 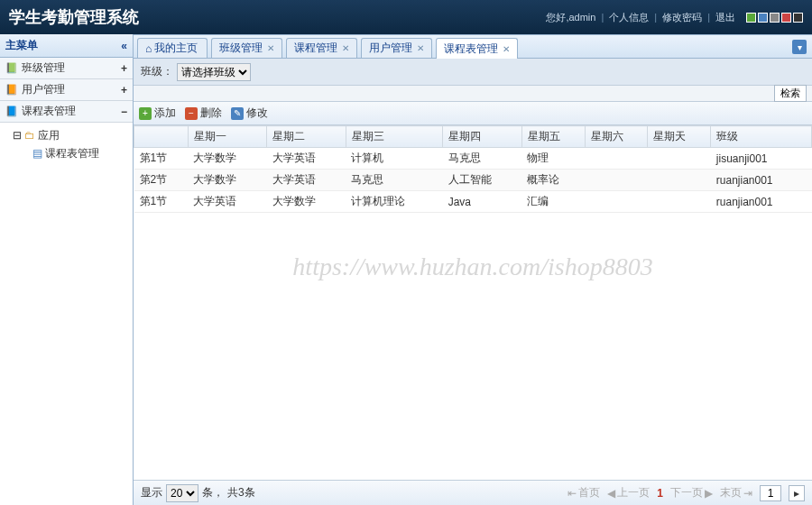 What do you see at coordinates (242, 492) in the screenshot?
I see `pager-total: 共3条` at bounding box center [242, 492].